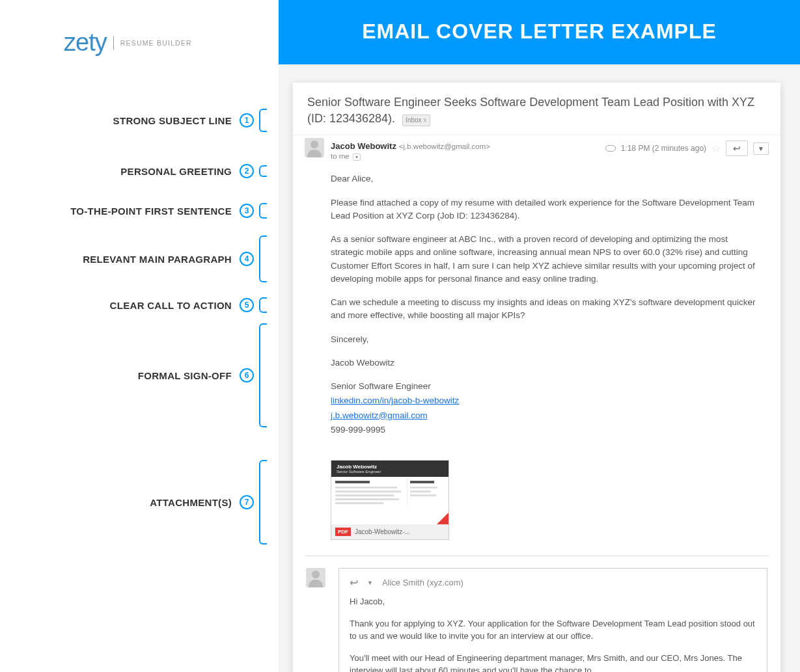 The width and height of the screenshot is (800, 672). I want to click on anno-num-4: 4, so click(247, 259).